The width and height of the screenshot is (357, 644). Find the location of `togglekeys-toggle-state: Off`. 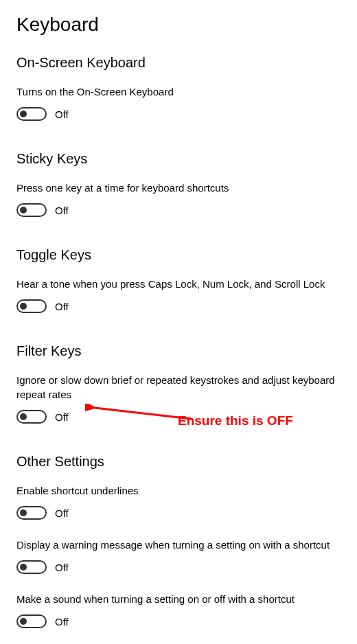

togglekeys-toggle-state: Off is located at coordinates (62, 306).